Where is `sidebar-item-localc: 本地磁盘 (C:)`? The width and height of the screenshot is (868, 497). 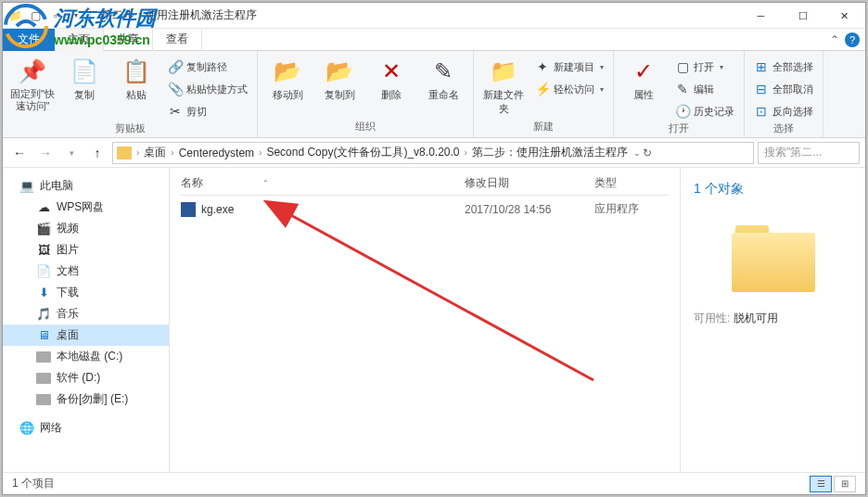
sidebar-item-localc: 本地磁盘 (C:) is located at coordinates (85, 356).